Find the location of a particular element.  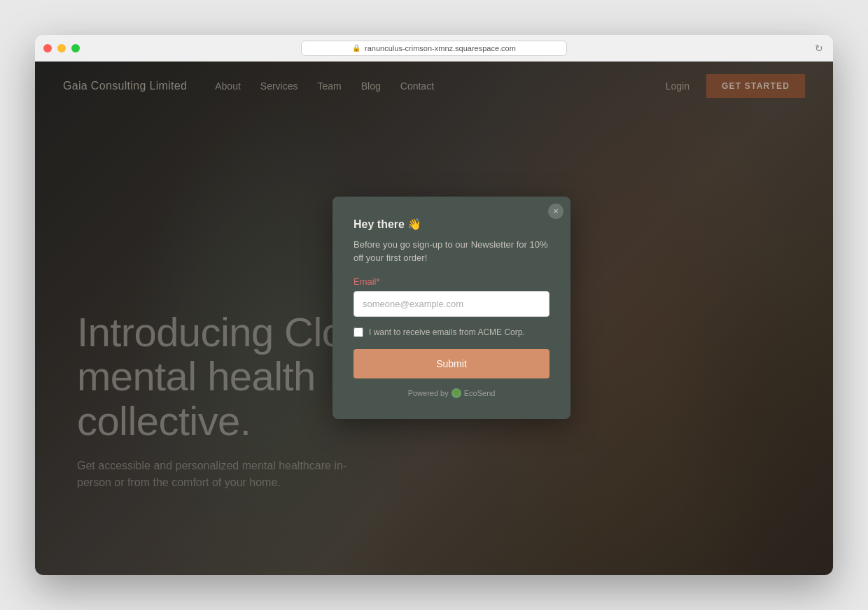

submit-button: Submit is located at coordinates (451, 364).